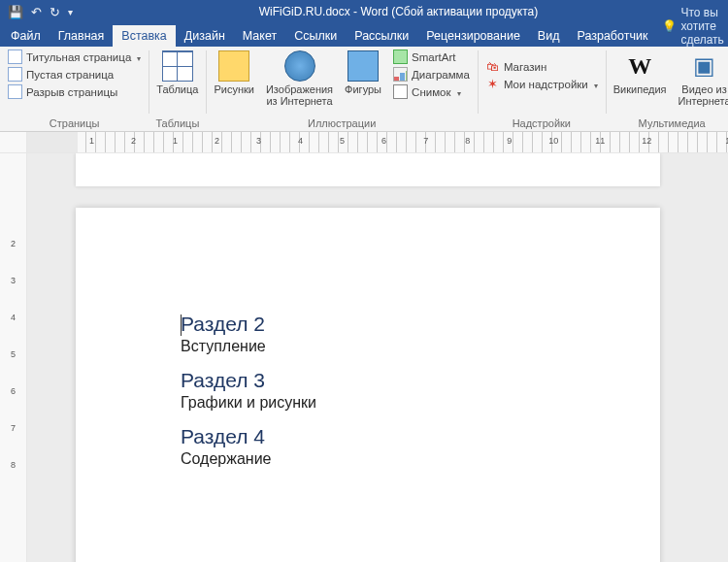  Describe the element at coordinates (701, 79) in the screenshot. I see `online-video-button: ▣ Видео из Интернета` at that location.